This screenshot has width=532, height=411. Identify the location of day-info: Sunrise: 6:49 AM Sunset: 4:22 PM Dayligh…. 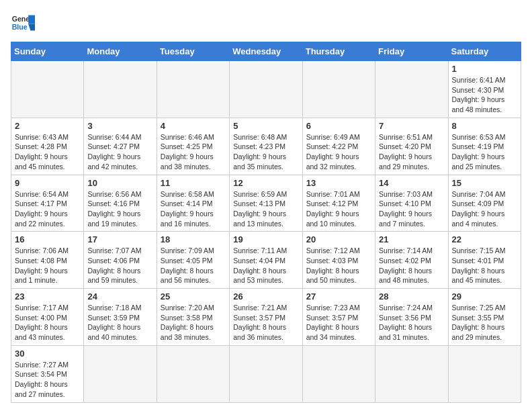
(339, 152).